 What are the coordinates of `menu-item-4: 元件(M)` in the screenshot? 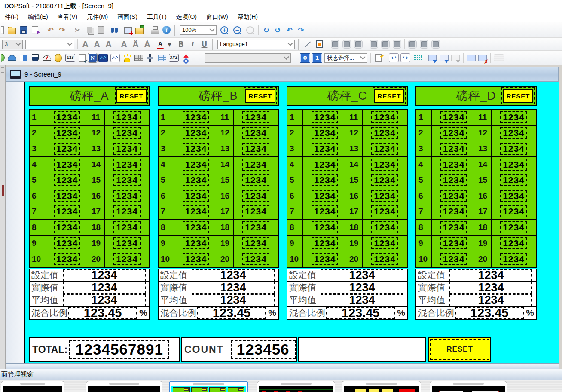 It's located at (97, 17).